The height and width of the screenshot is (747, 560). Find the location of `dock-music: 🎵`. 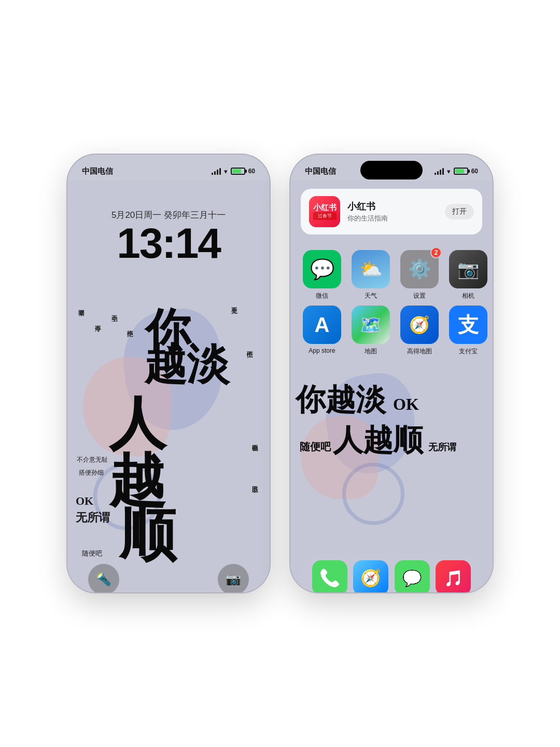

dock-music: 🎵 is located at coordinates (453, 576).